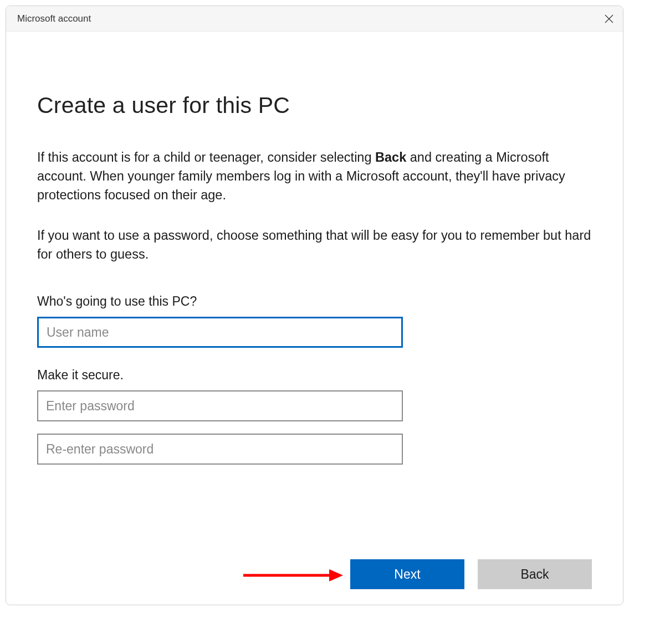 This screenshot has height=644, width=665. I want to click on paragraph1-bold: Back, so click(391, 157).